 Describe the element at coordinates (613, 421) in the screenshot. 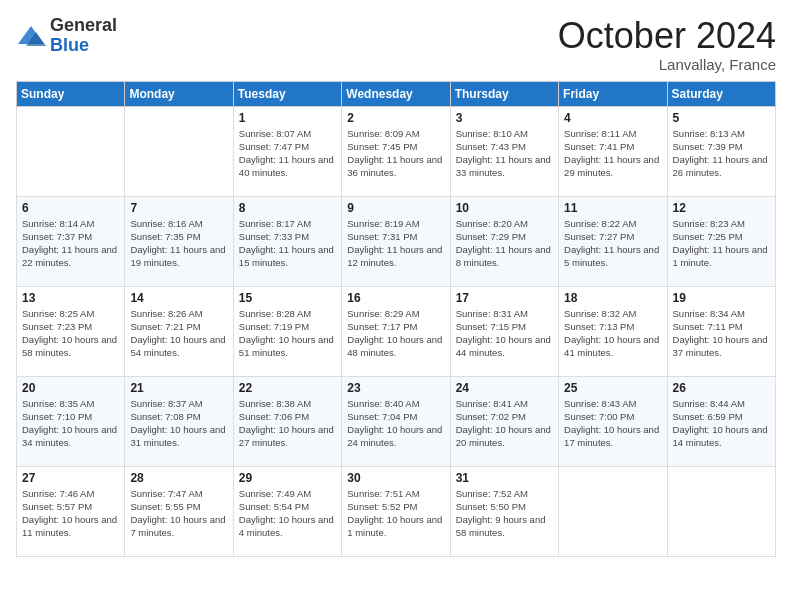

I see `calendar-cell: 25Sunrise: 8:43 AMSunset: 7:00 PMDayligh…` at that location.